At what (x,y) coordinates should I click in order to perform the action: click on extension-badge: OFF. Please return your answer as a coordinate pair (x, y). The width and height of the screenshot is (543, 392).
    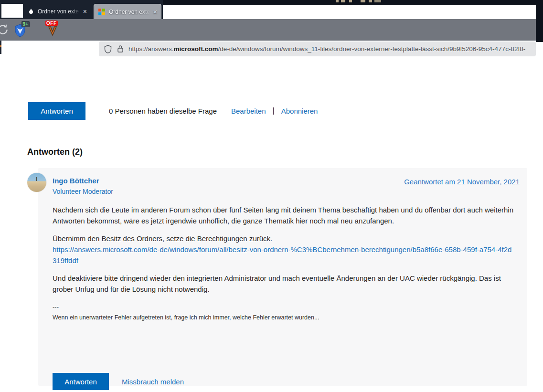
    Looking at the image, I should click on (52, 23).